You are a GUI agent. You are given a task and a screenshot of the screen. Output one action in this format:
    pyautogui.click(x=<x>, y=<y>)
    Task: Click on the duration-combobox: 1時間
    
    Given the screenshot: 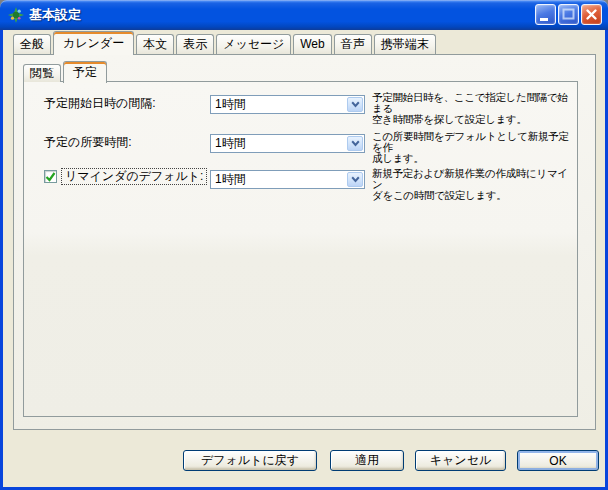 What is the action you would take?
    pyautogui.click(x=288, y=144)
    